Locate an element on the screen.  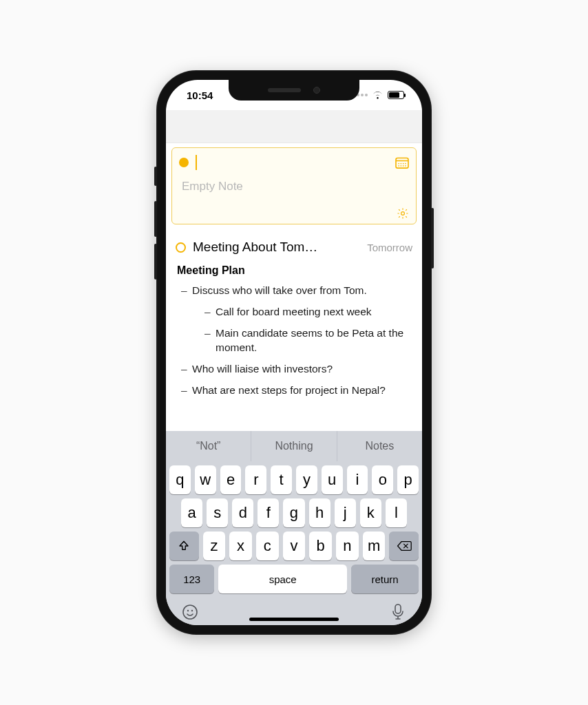
key-f: f is located at coordinates (269, 513).